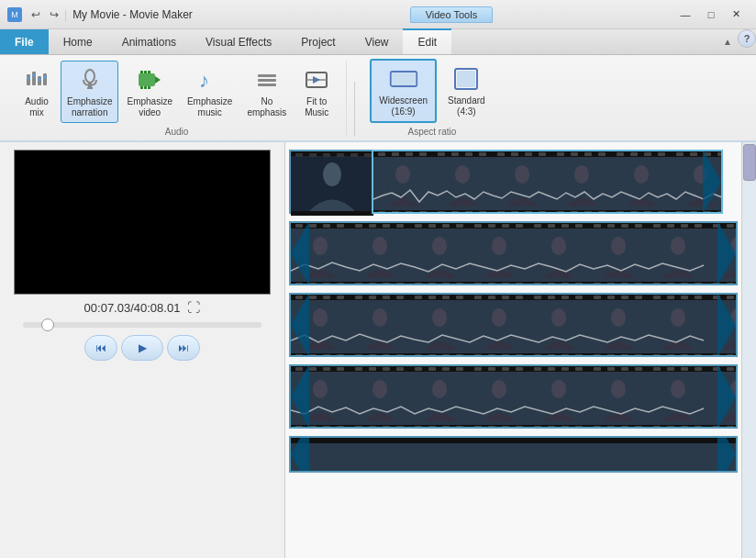 This screenshot has height=558, width=756. I want to click on play-btn: ▶, so click(142, 348).